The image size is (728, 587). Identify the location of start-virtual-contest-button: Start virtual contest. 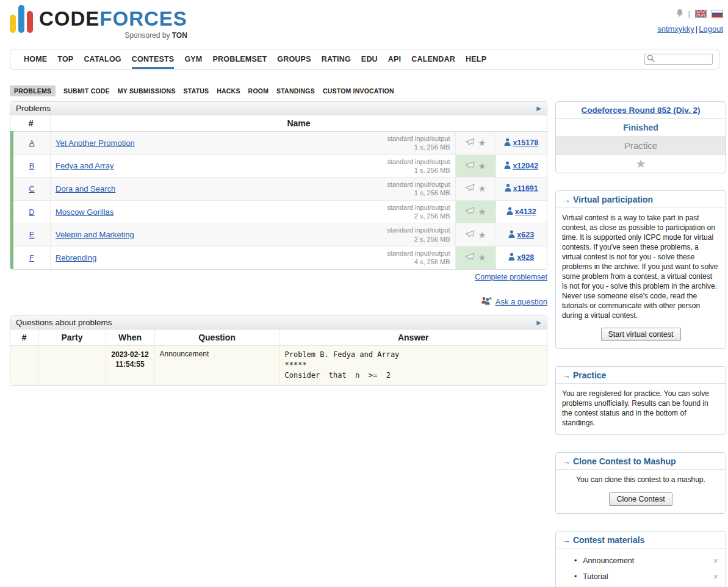
(641, 334).